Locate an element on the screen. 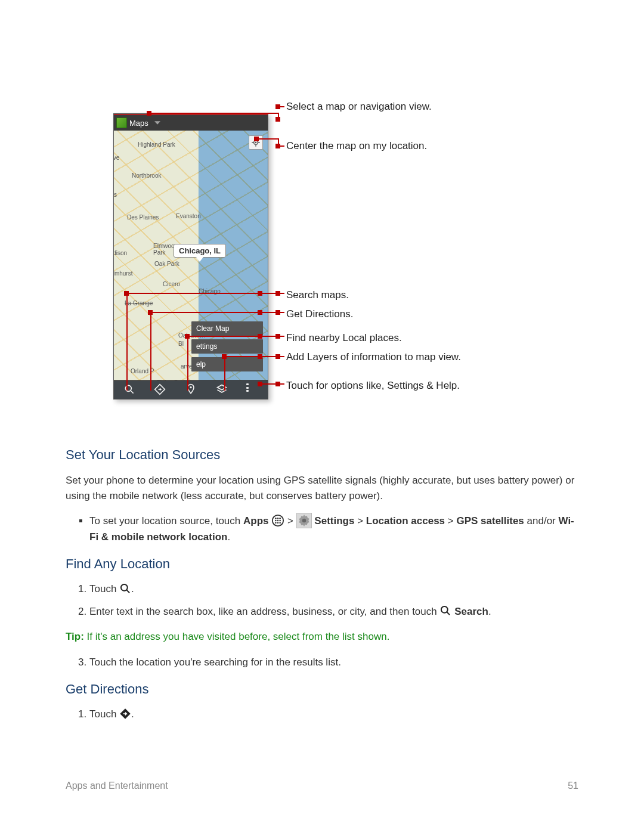 This screenshot has width=644, height=833. callout-local: Find nearby Local places. is located at coordinates (344, 337).